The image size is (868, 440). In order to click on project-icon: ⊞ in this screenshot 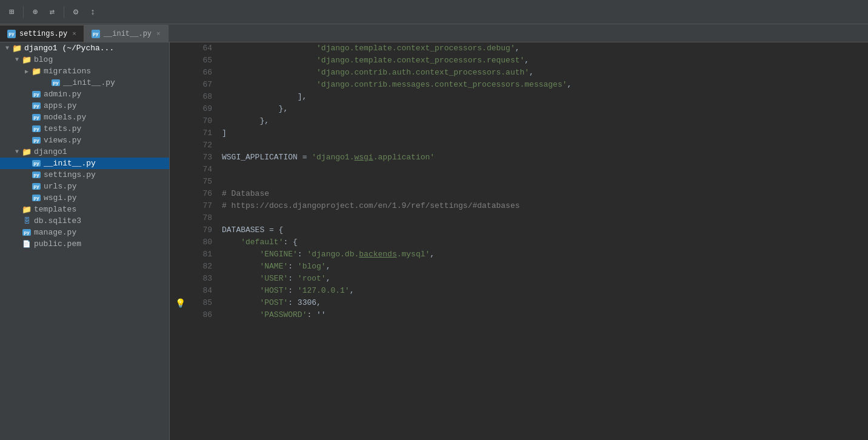, I will do `click(12, 12)`.